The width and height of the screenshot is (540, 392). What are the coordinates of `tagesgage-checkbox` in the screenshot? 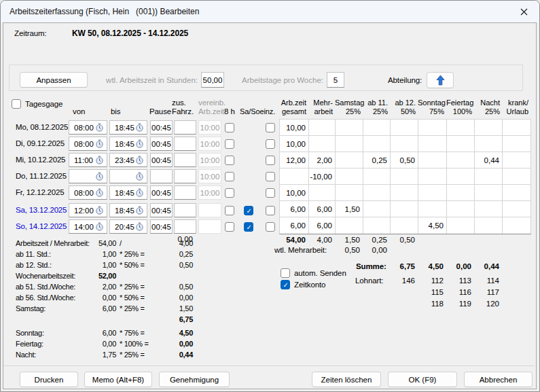 It's located at (16, 104).